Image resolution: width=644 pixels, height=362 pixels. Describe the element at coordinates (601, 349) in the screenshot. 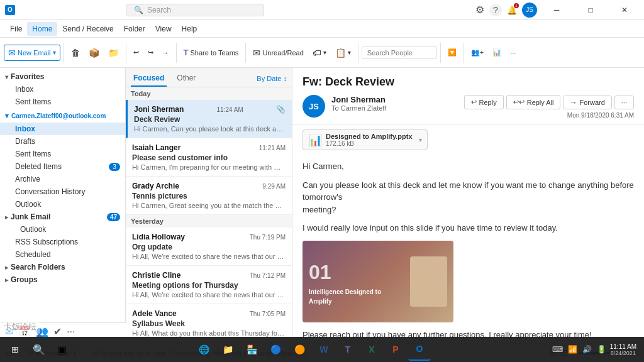

I see `tray-battery-icon: 🔋` at that location.